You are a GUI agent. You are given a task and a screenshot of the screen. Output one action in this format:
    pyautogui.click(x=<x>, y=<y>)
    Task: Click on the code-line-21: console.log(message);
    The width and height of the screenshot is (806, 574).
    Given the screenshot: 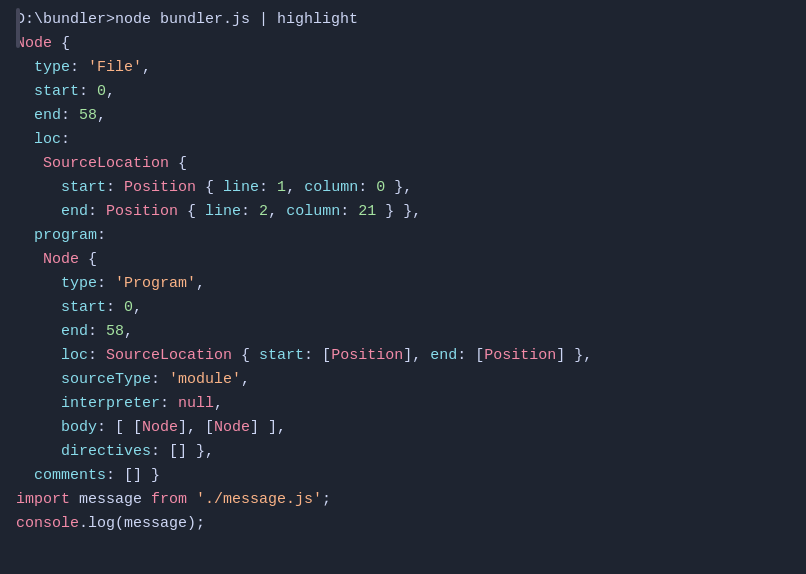 What is the action you would take?
    pyautogui.click(x=403, y=524)
    